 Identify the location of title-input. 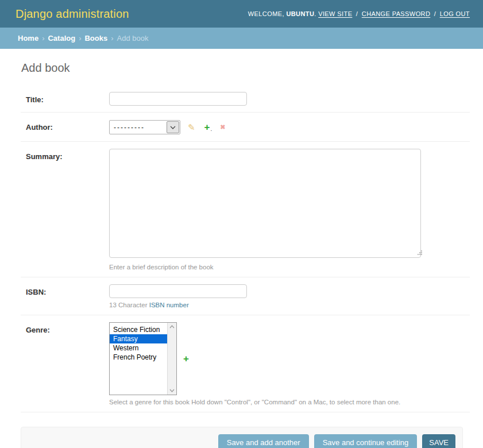
(178, 99).